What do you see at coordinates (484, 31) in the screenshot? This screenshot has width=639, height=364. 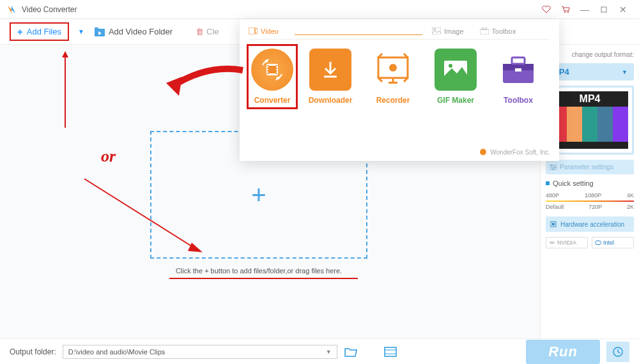 I see `toolbox-small-icon` at bounding box center [484, 31].